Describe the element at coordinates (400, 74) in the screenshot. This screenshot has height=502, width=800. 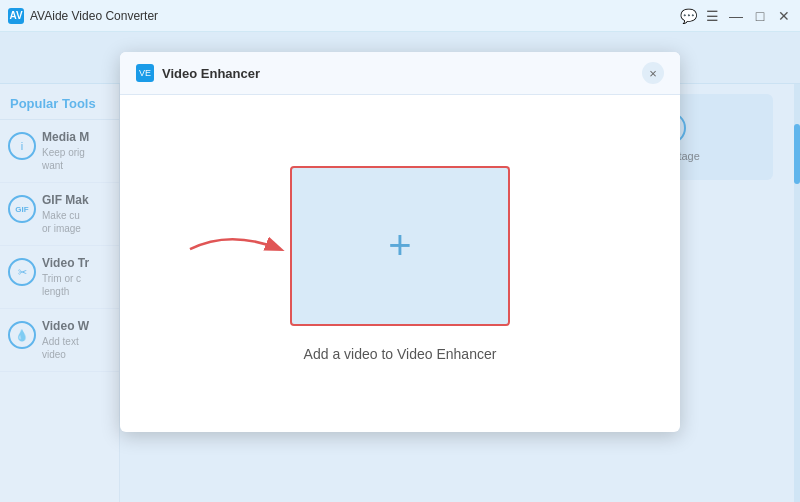
I see `modal-header: VE Video Enhancer ×` at that location.